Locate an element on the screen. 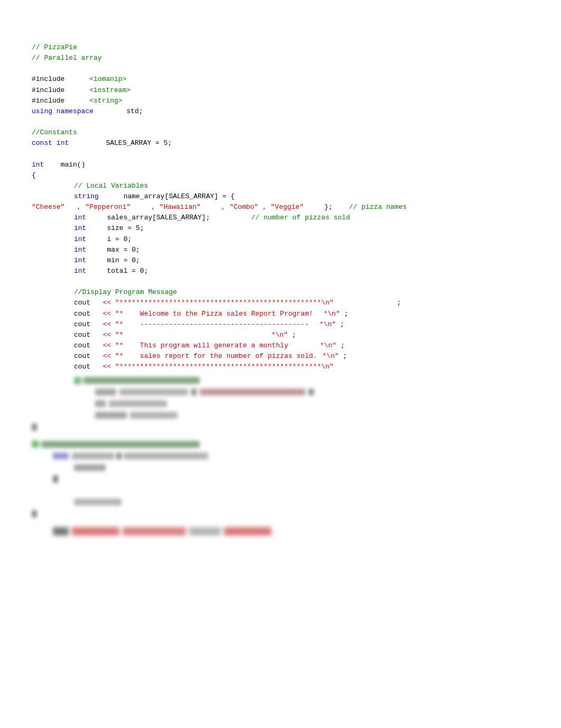  display-comment: //Display Program Message is located at coordinates (126, 292).